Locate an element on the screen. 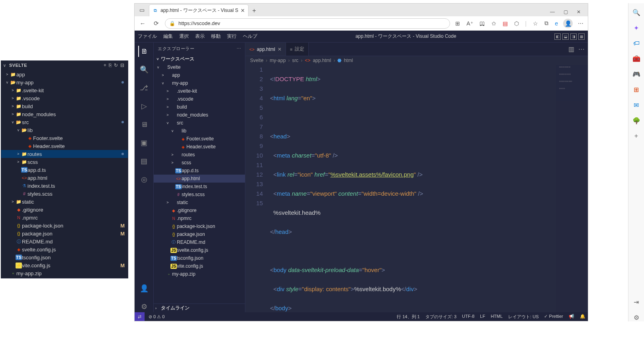 The image size is (644, 354). status-feedback-icon: 📢 is located at coordinates (572, 317).